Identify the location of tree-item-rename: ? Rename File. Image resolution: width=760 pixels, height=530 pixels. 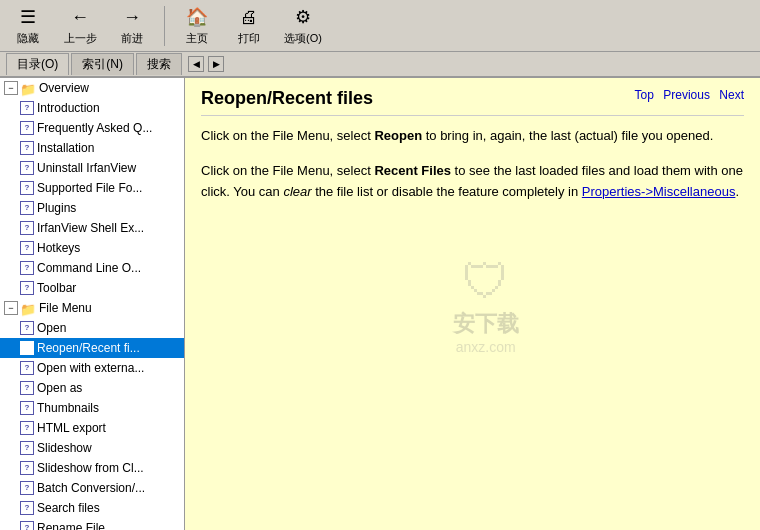
(92, 524).